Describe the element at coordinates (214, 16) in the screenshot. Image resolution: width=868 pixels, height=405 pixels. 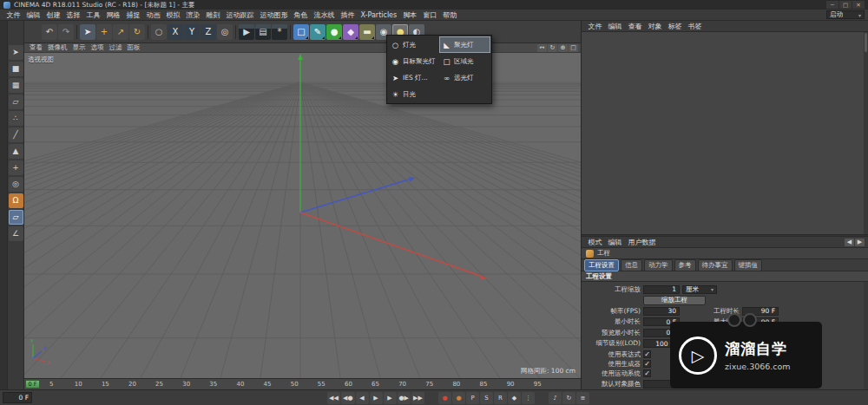
I see `menu-item-10: 雕刻` at that location.